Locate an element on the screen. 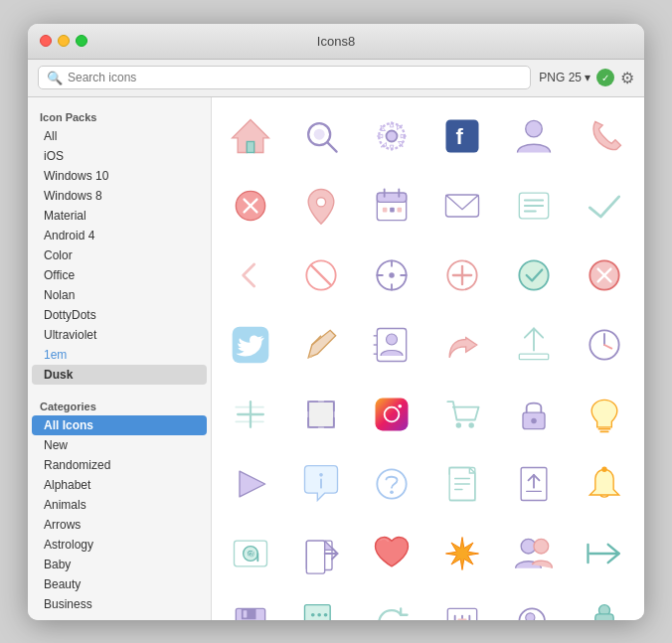  category-item-business: Business is located at coordinates (119, 604).